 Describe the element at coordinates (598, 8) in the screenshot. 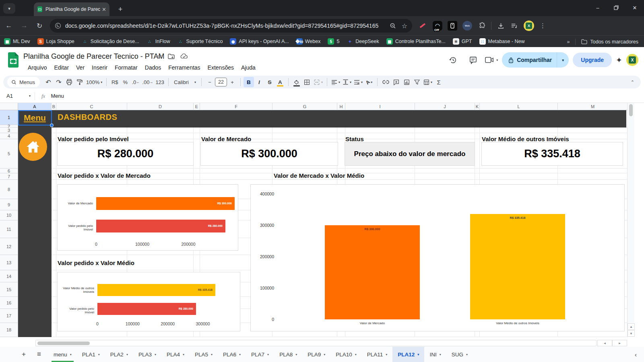

I see `minimize-button: –` at that location.